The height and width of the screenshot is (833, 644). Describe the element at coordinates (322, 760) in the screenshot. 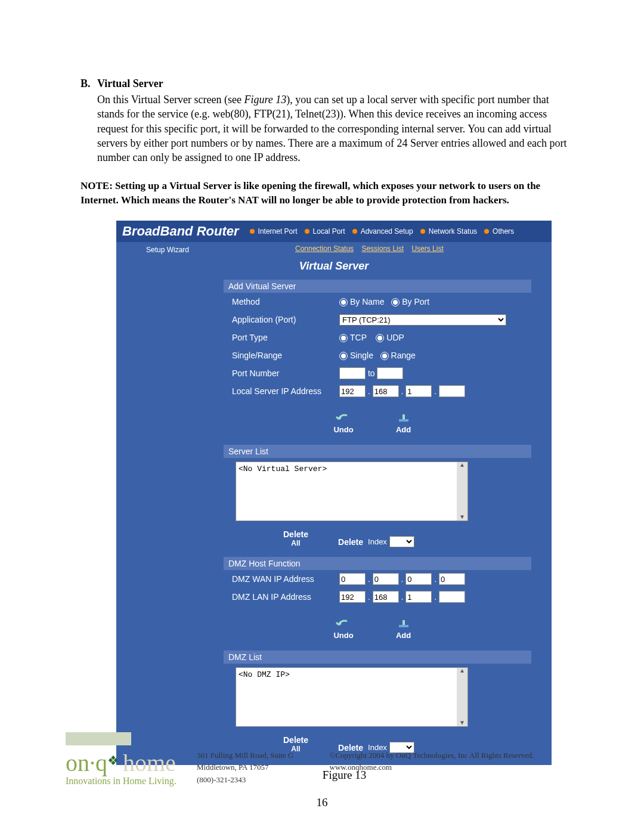

I see `page-footer: on·q❖home Innovations in Home Living. 30…` at that location.